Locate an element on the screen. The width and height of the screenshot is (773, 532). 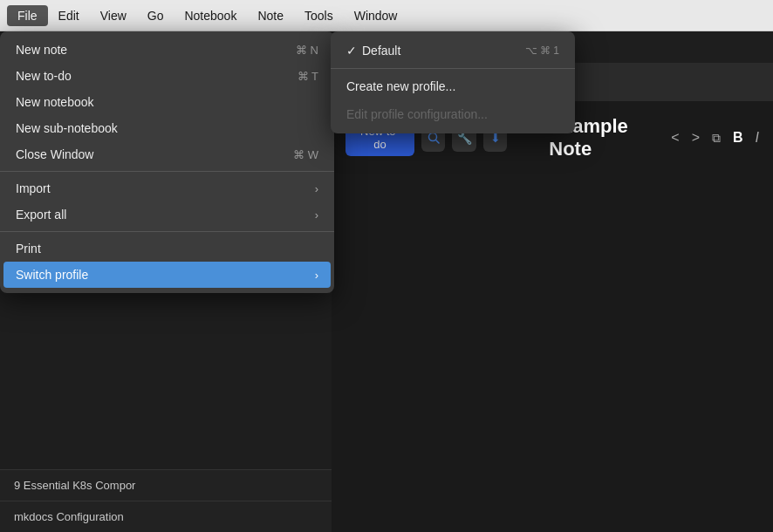
menu-item-label: Import is located at coordinates (33, 188).